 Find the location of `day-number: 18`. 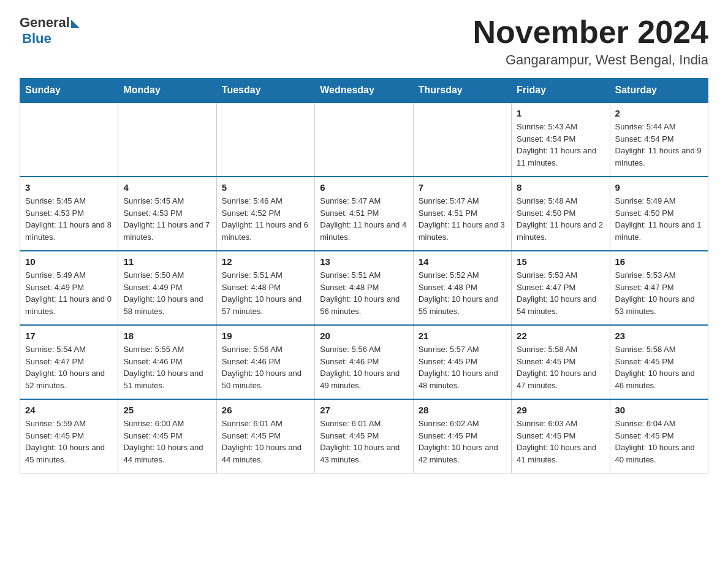

day-number: 18 is located at coordinates (167, 336).